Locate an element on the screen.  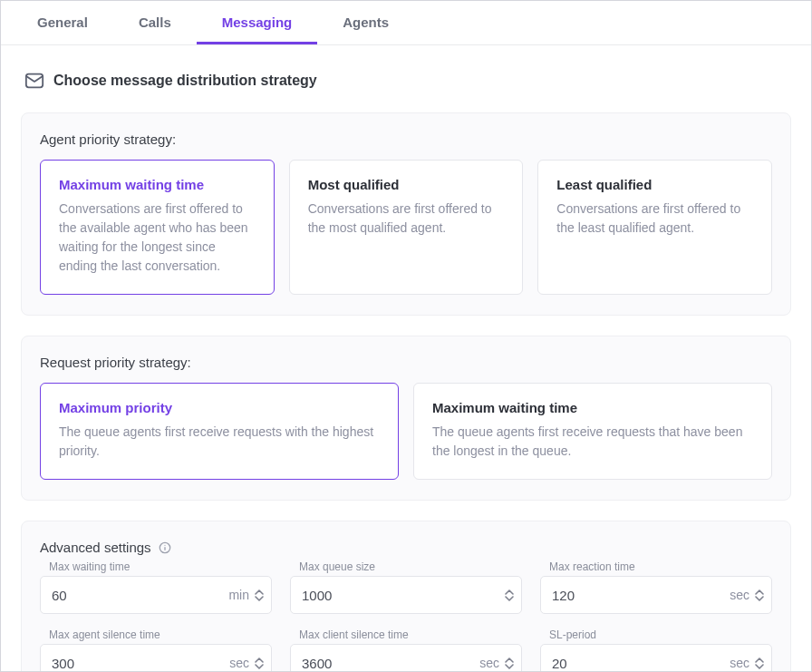
field-label: Max agent silence time is located at coordinates (156, 635).